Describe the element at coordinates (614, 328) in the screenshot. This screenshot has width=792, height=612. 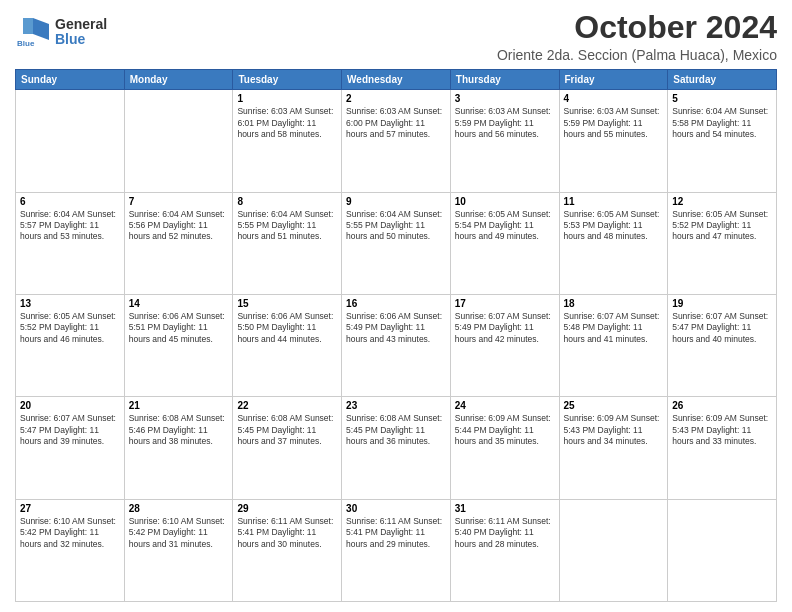
I see `day-info: Sunrise: 6:07 AM Sunset: 5:48 PM Dayligh…` at that location.